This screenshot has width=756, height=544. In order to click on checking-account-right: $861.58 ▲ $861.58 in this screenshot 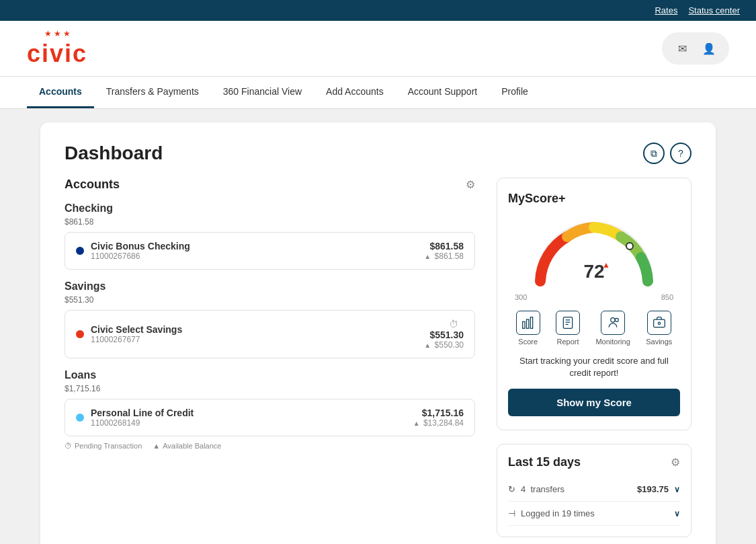, I will do `click(444, 251)`.